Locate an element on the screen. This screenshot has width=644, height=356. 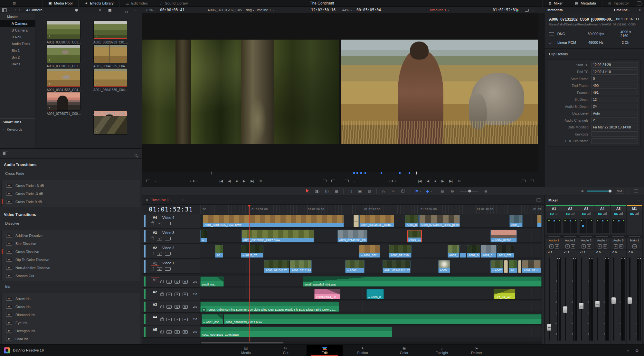
topbar-button-metadata: ▤Metadata is located at coordinates (585, 3).